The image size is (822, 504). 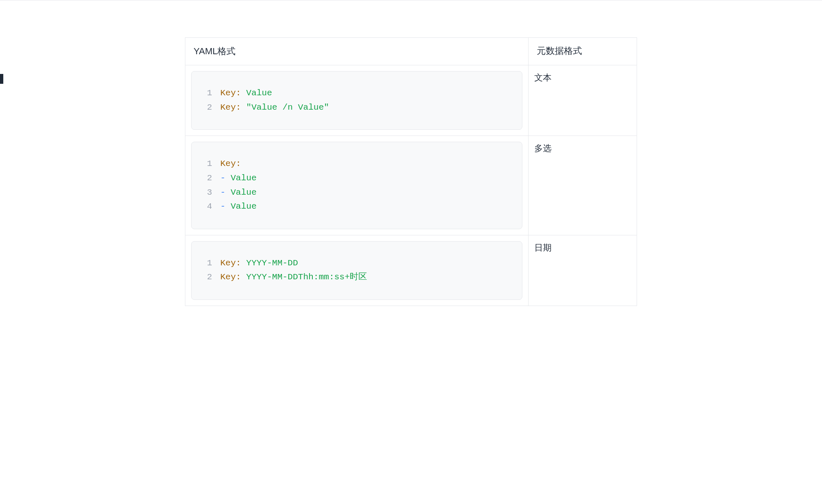 I want to click on yaml-cell: 1Key: Value2Key: "Value /n Value", so click(x=357, y=101).